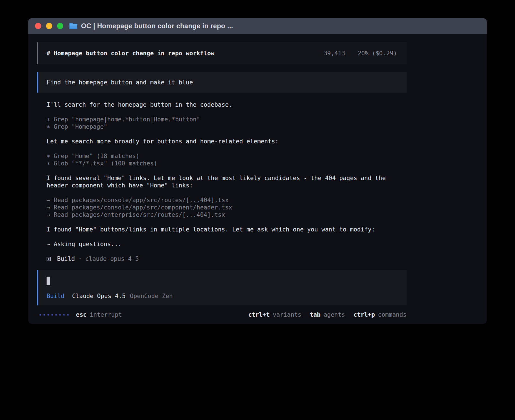 The height and width of the screenshot is (420, 515). Describe the element at coordinates (222, 53) in the screenshot. I see `session-header: # Homepage button color change in repo w…` at that location.